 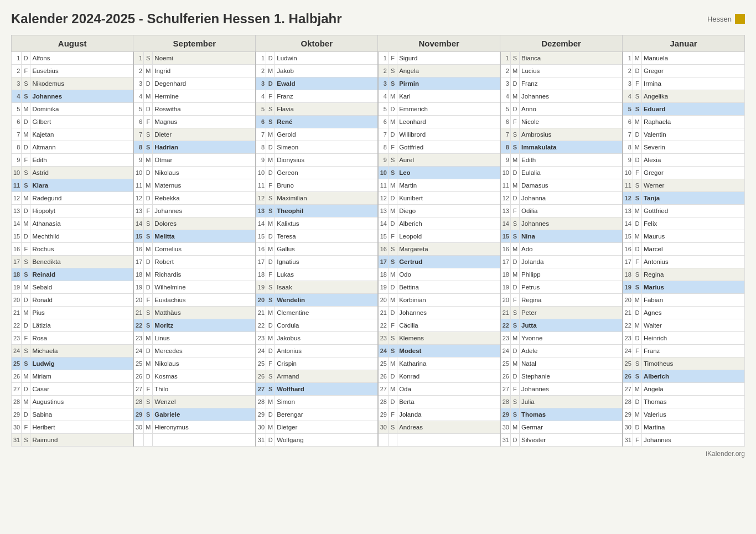 I want to click on day-name: Reinald, so click(x=82, y=274).